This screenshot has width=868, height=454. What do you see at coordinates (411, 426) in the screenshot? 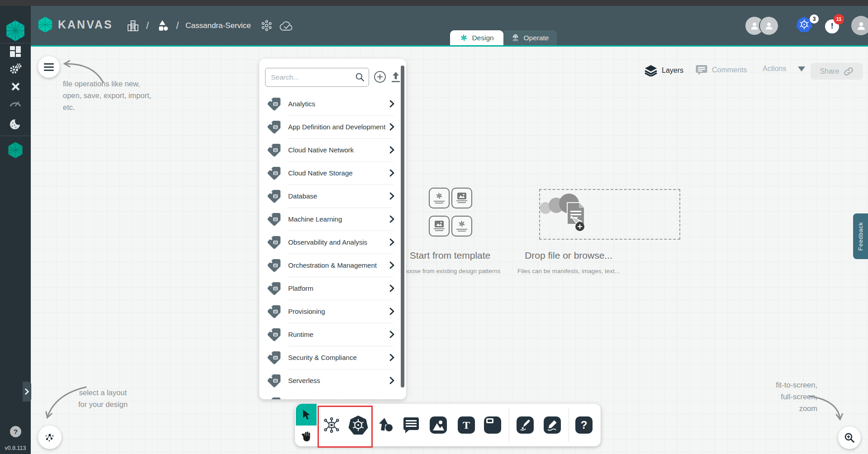
I see `comment-tool` at bounding box center [411, 426].